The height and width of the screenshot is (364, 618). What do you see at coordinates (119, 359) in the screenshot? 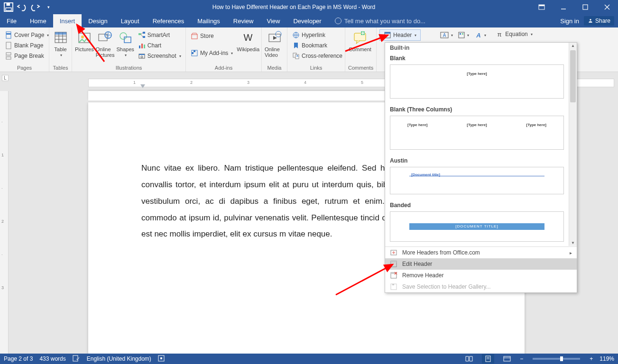
I see `status-language: English (United Kingdom)` at bounding box center [119, 359].